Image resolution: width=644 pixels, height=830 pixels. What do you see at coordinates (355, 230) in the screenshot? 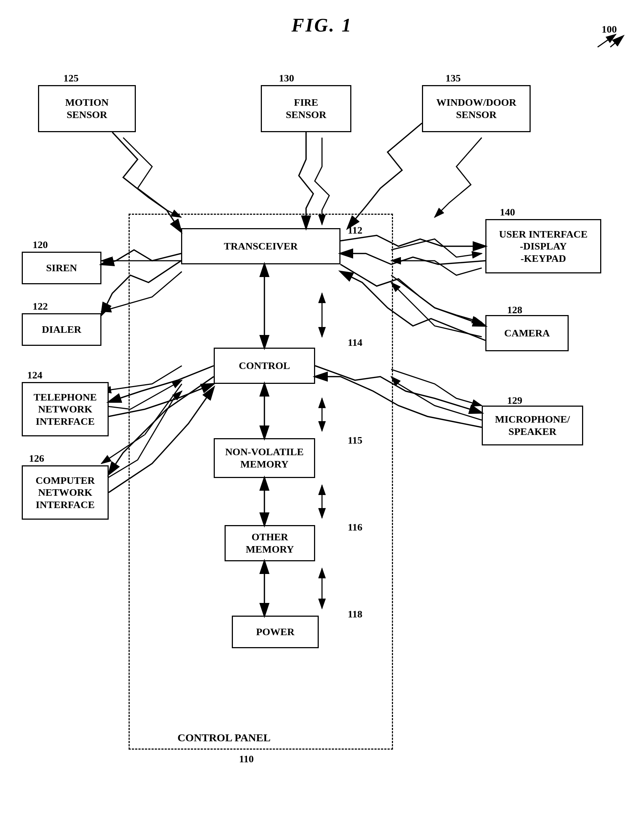
I see `ref-112-label: 112` at bounding box center [355, 230].